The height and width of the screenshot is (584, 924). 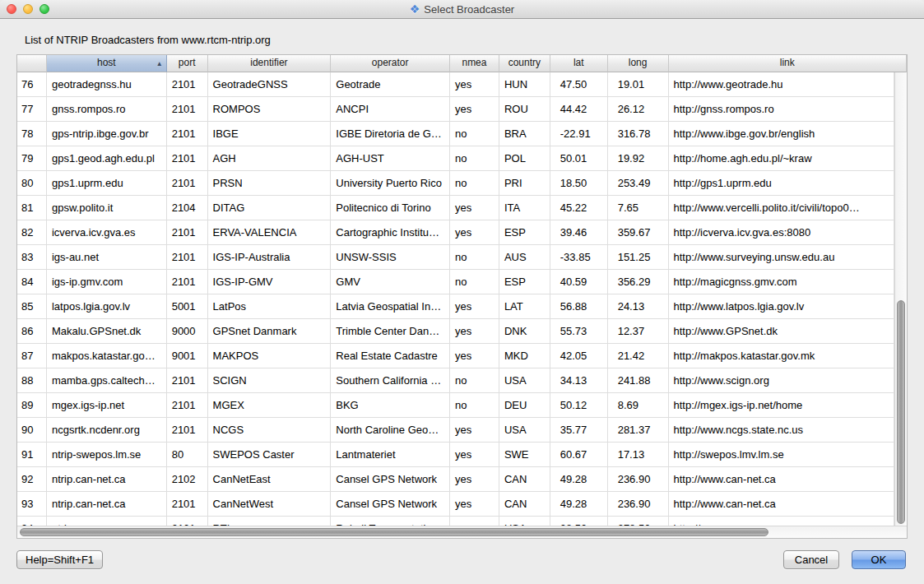 I want to click on column-header-nmea: nmea, so click(x=475, y=64).